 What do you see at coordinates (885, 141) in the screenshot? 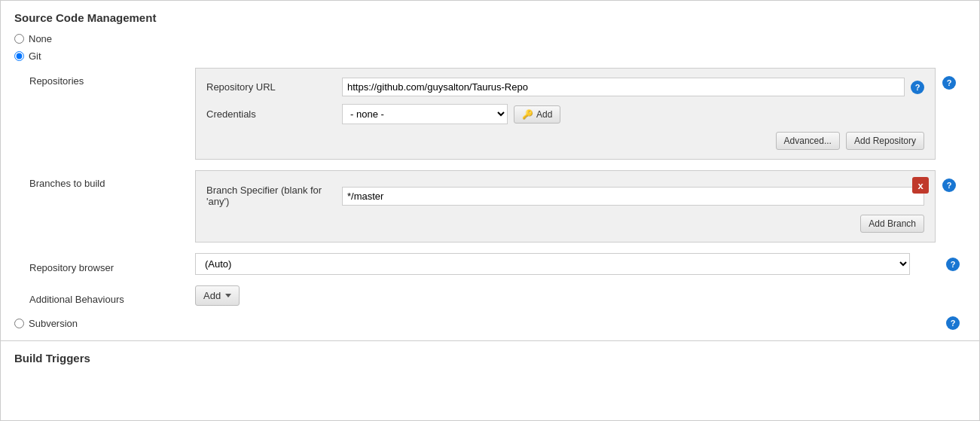
I see `add-repository-button: Add Repository` at bounding box center [885, 141].